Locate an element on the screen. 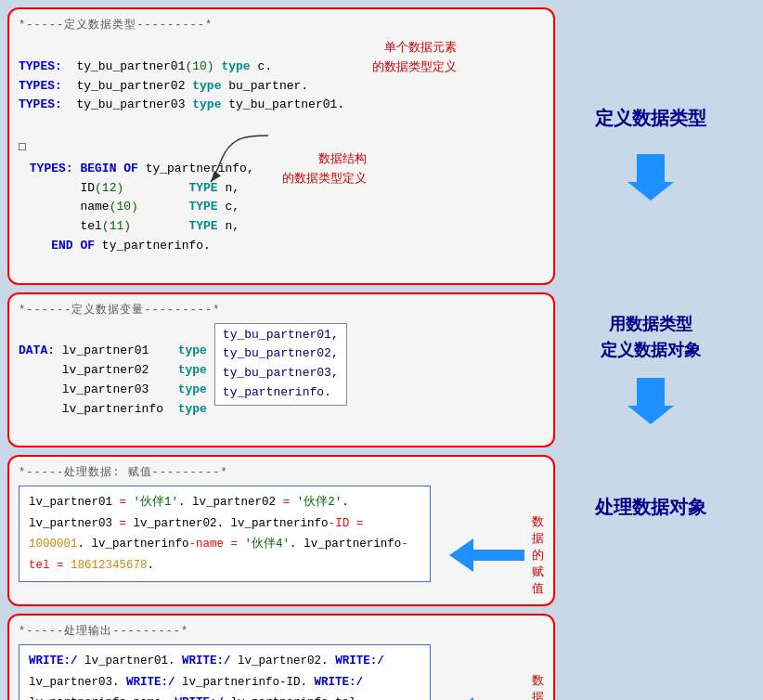 This screenshot has height=700, width=763. right-label-3: 处理数据对象 is located at coordinates (651, 507).